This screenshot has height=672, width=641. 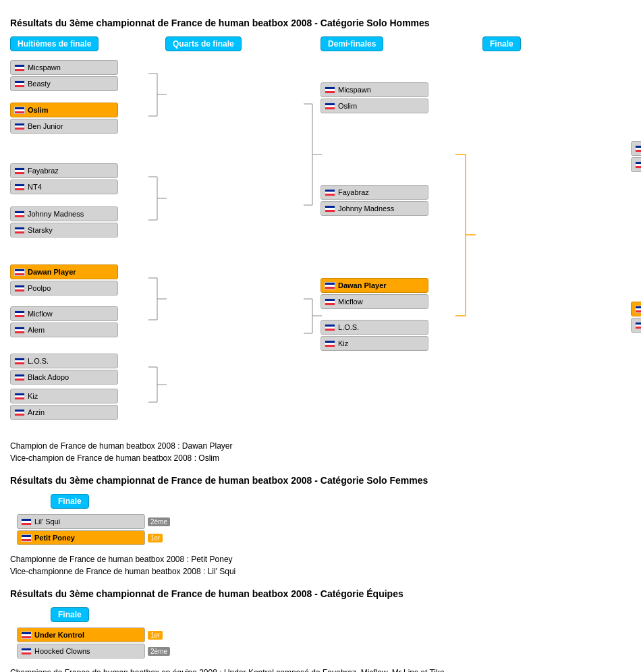 I want to click on r2-match2: Fayabraz Johnny Madness, so click(x=374, y=200).